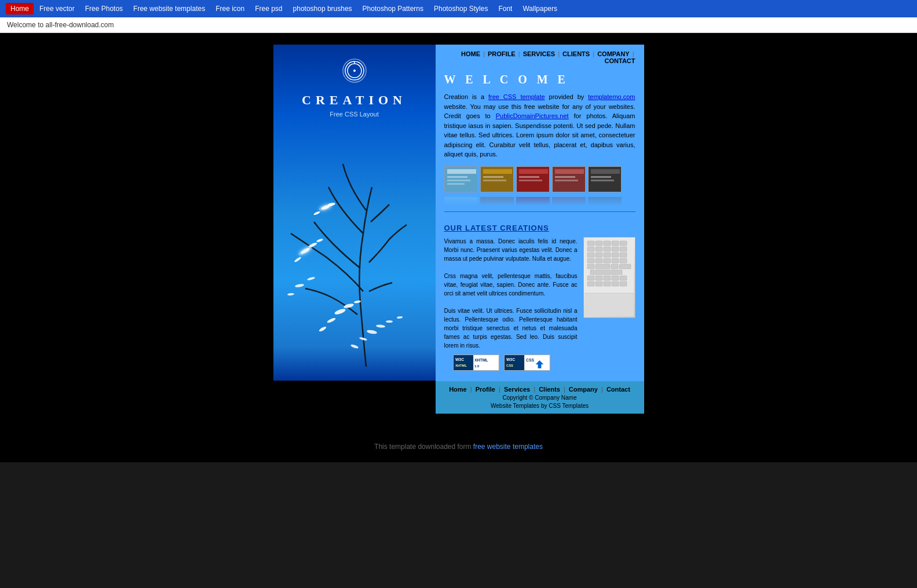 Image resolution: width=917 pixels, height=588 pixels. What do you see at coordinates (539, 54) in the screenshot?
I see `site-nav-services: SERVICES` at bounding box center [539, 54].